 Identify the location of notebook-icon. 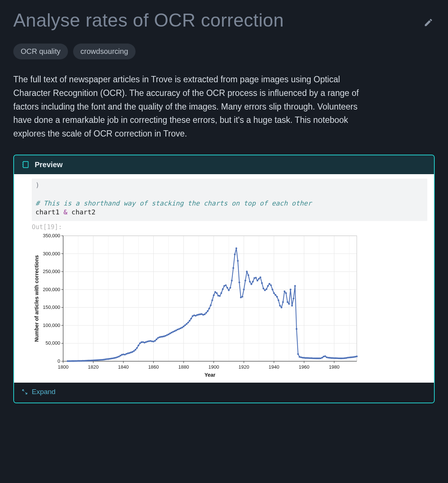
(25, 165).